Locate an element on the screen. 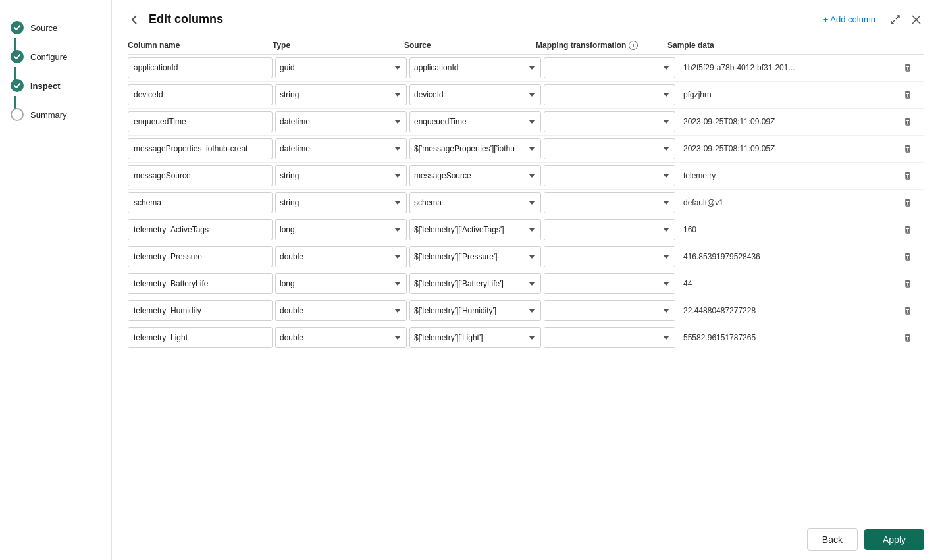  col-header-mapping: Mapping transformation i is located at coordinates (602, 45).